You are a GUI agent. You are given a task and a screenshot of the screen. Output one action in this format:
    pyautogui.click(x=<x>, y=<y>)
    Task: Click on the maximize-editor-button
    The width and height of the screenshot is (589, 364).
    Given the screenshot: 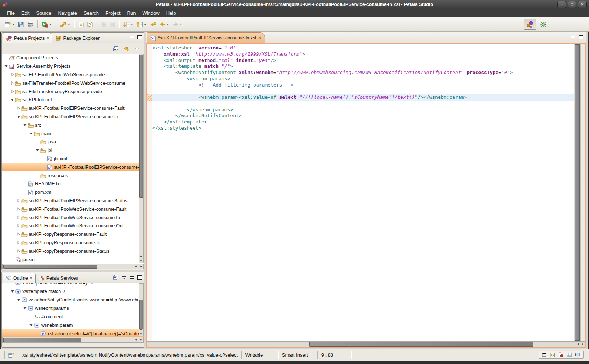 What is the action you would take?
    pyautogui.click(x=581, y=37)
    